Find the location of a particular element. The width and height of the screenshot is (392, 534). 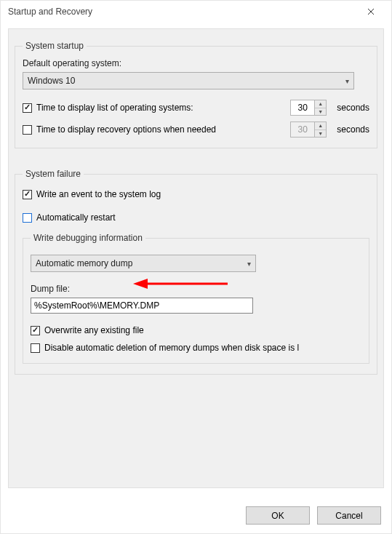

close-button is located at coordinates (371, 12).